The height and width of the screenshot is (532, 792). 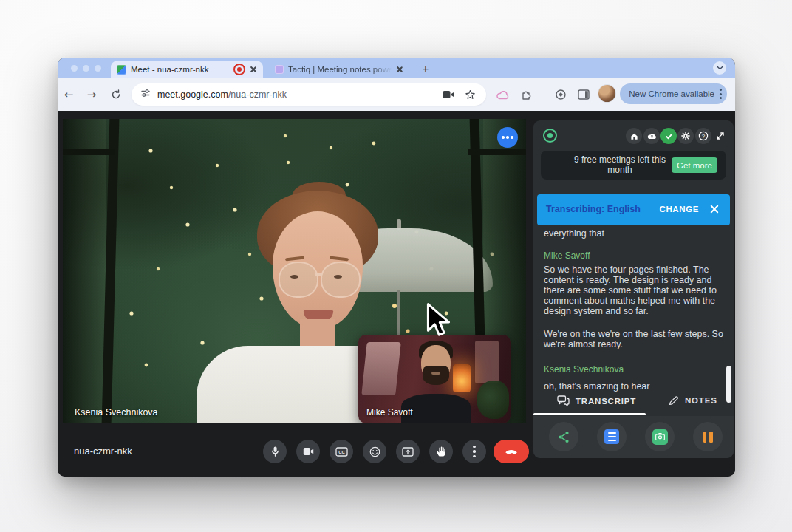 What do you see at coordinates (275, 451) in the screenshot?
I see `mic-button` at bounding box center [275, 451].